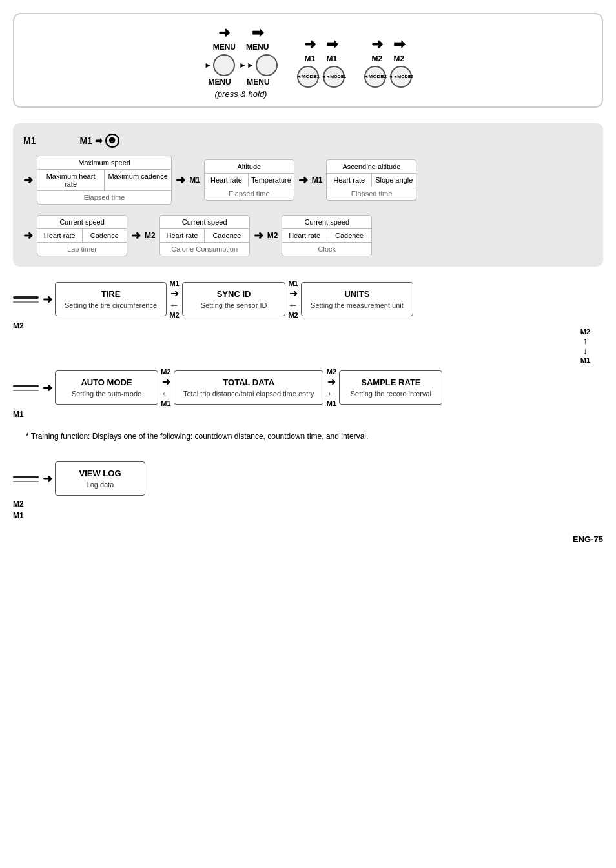 The image size is (616, 868). Describe the element at coordinates (371, 194) in the screenshot. I see `m1-card-3-bot: Elapsed time` at that location.